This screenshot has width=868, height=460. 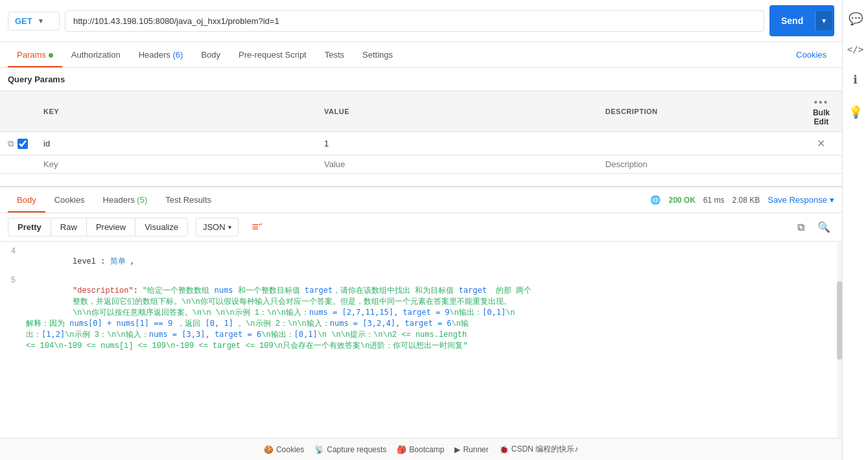 I want to click on col-desc-header: DESCRIPTION, so click(x=699, y=111).